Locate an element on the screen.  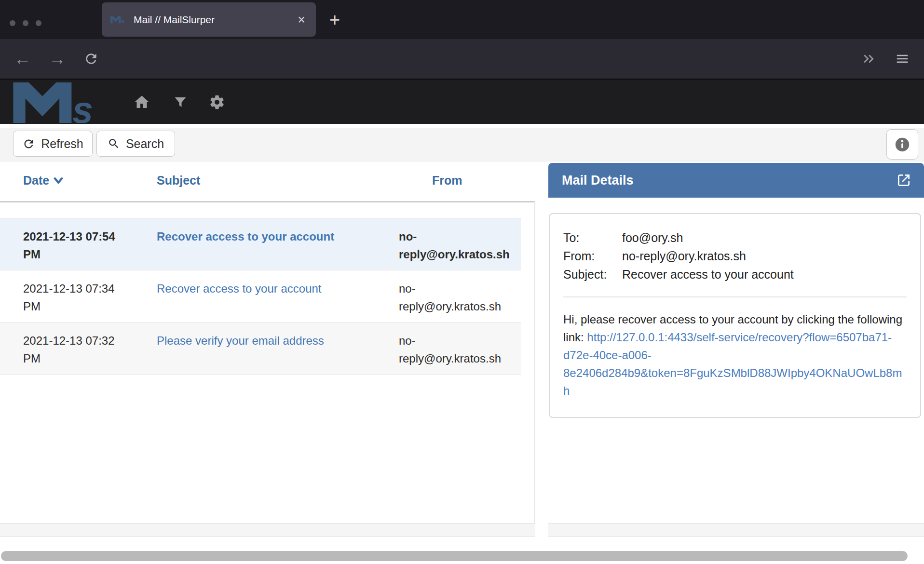
mail-details-card: To: foo@ory.sh From: no-reply@ory.kratos… is located at coordinates (735, 315).